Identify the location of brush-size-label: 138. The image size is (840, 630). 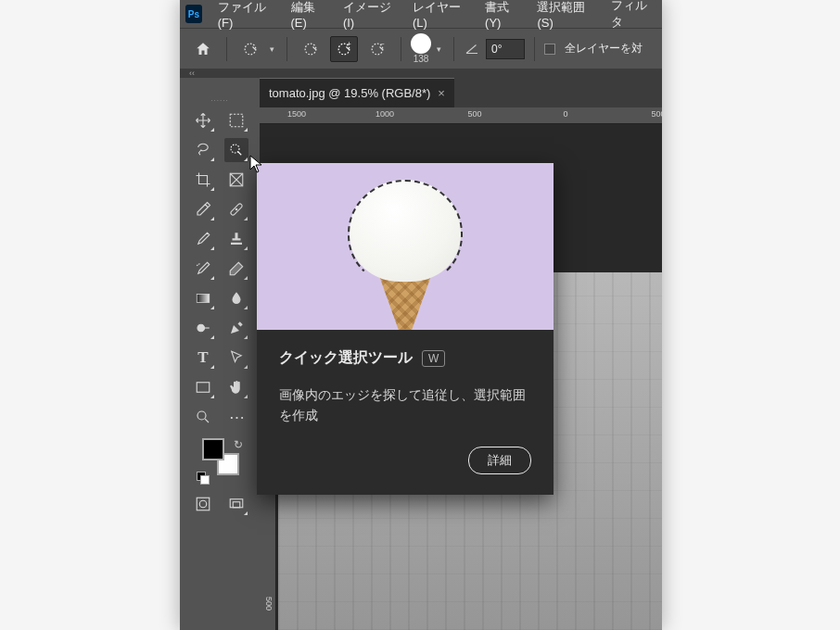
(421, 59).